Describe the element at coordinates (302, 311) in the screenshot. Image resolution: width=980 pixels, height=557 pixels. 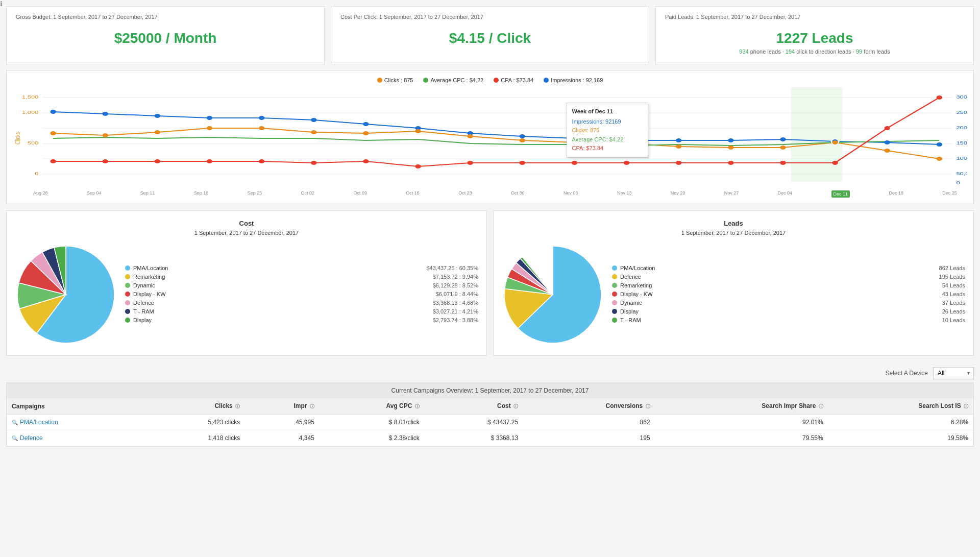
I see `pie-legend-row: T - RAM $3,027.21 : 4.21%` at that location.